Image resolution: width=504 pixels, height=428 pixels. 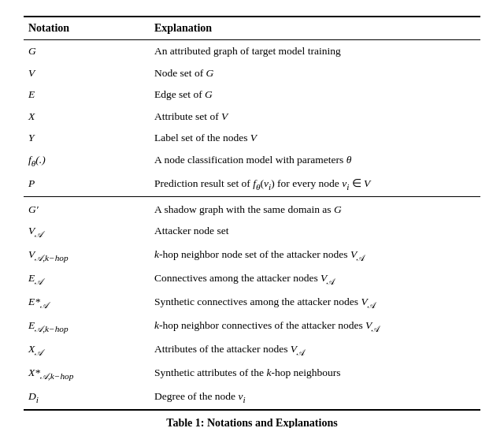 I want to click on notation-cell: E𝒜, so click(x=87, y=279).